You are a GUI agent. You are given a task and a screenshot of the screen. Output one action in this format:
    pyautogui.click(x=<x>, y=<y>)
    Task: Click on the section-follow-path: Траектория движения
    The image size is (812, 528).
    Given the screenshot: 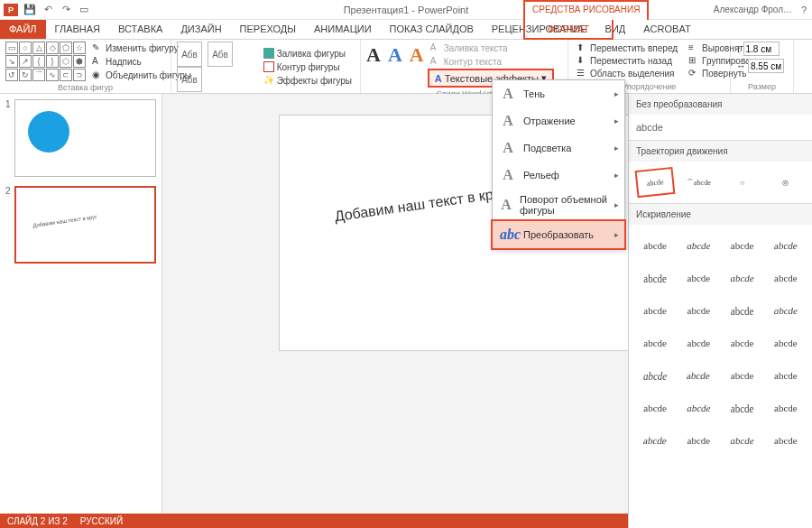 What is the action you would take?
    pyautogui.click(x=720, y=152)
    